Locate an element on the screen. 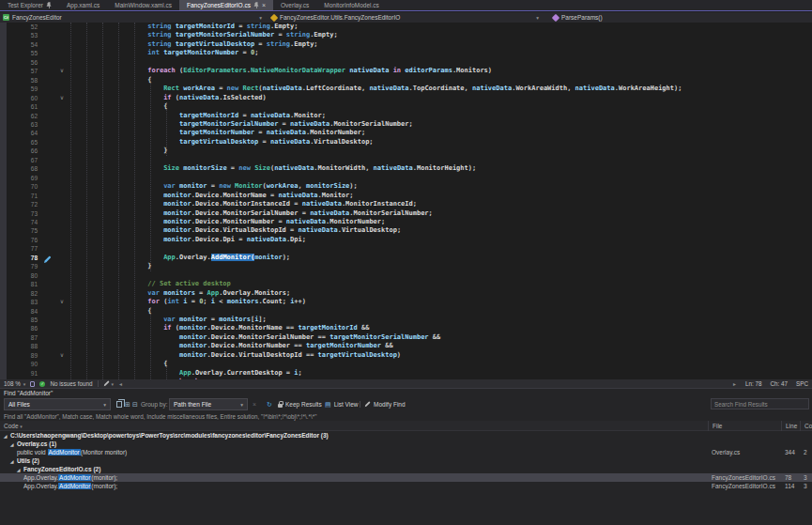 The height and width of the screenshot is (525, 812). tab-overlay-cs: Overlay.cs is located at coordinates (295, 6).